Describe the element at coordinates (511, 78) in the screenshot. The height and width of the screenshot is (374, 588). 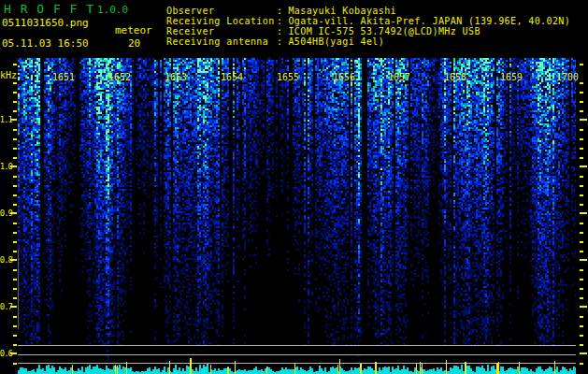
I see `time-tick-label: 1659` at that location.